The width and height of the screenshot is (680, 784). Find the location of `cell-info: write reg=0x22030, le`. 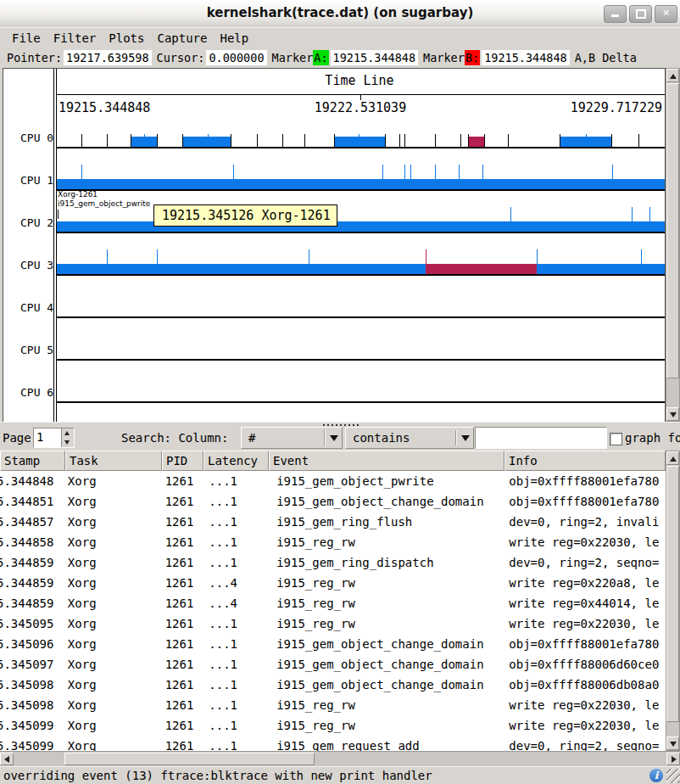

cell-info: write reg=0x22030, le is located at coordinates (585, 624).